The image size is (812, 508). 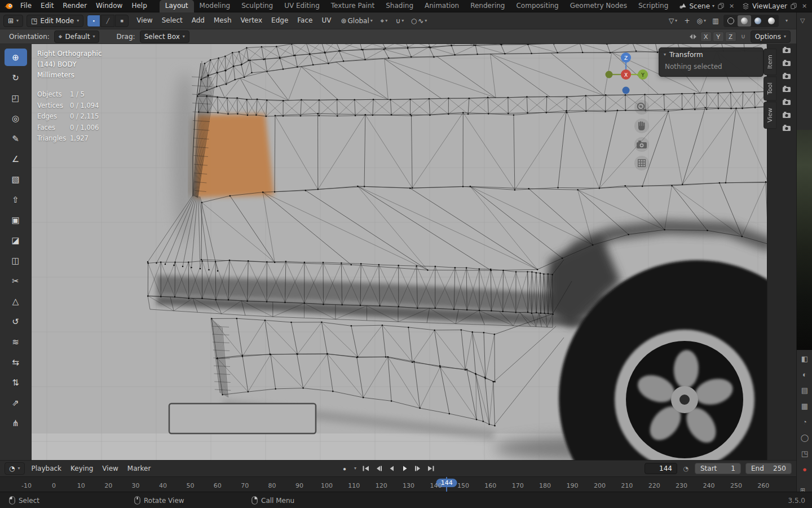 What do you see at coordinates (16, 261) in the screenshot?
I see `tool-button: ◫` at bounding box center [16, 261].